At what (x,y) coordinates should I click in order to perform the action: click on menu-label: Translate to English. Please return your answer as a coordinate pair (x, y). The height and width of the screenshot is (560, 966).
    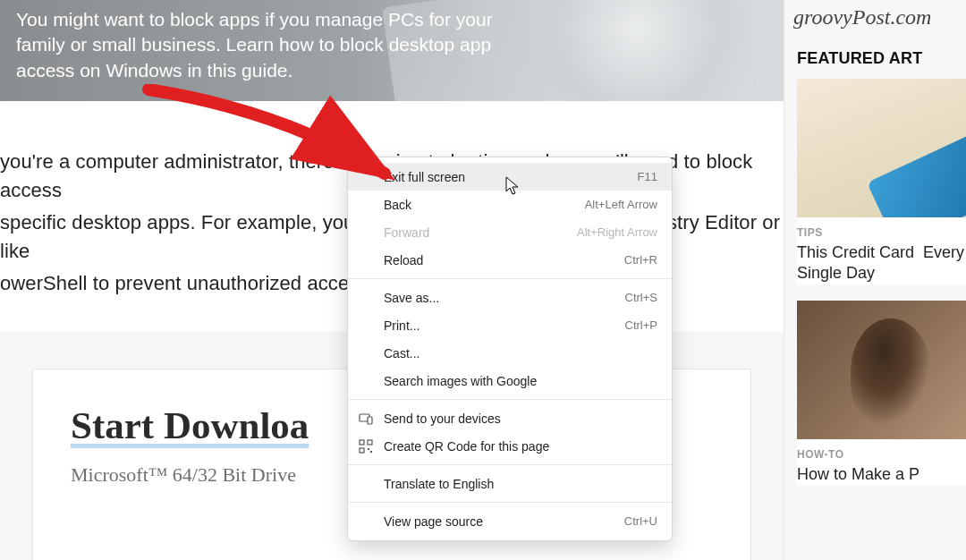
    Looking at the image, I should click on (521, 484).